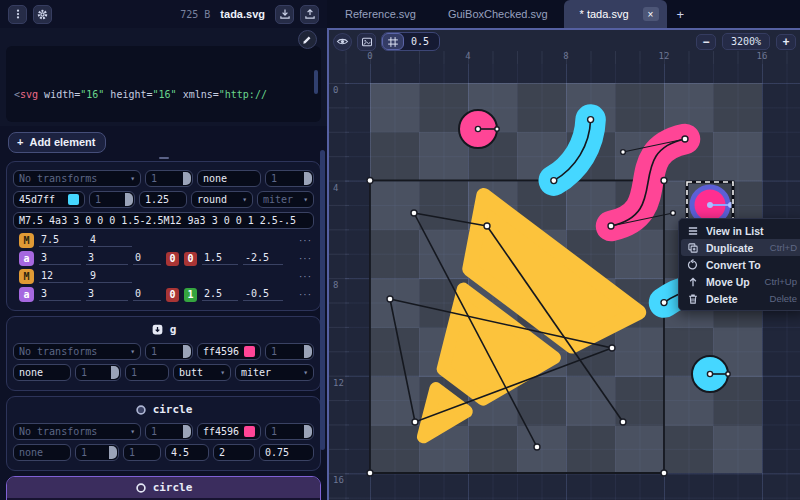  What do you see at coordinates (681, 14) in the screenshot?
I see `new-tab-button: +` at bounding box center [681, 14].